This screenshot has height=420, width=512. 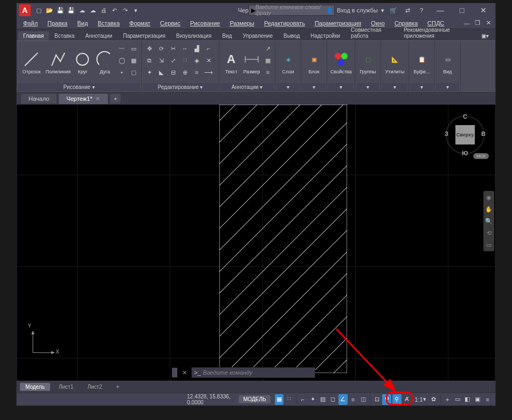 I want to click on move-icon: ✥, so click(x=149, y=49).